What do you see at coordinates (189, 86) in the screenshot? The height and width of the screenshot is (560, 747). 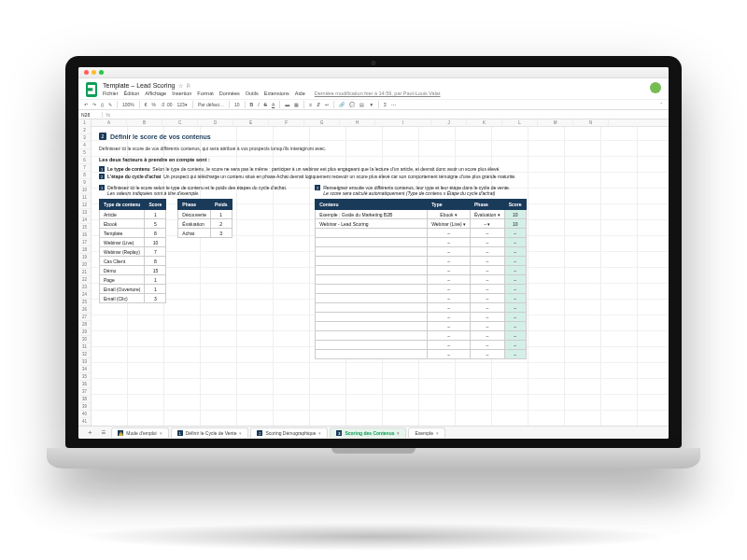 I see `move-folder-icon: ⎘` at bounding box center [189, 86].